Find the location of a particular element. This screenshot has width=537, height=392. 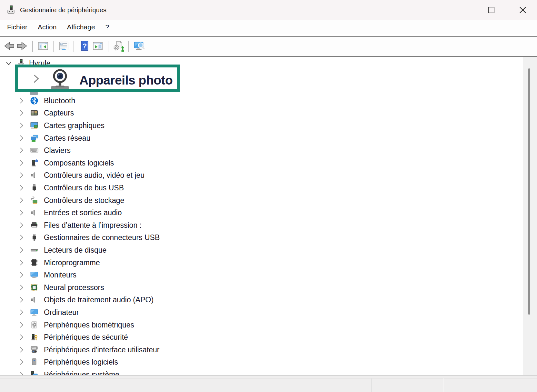

vertical-scrollbar-track is located at coordinates (530, 216).